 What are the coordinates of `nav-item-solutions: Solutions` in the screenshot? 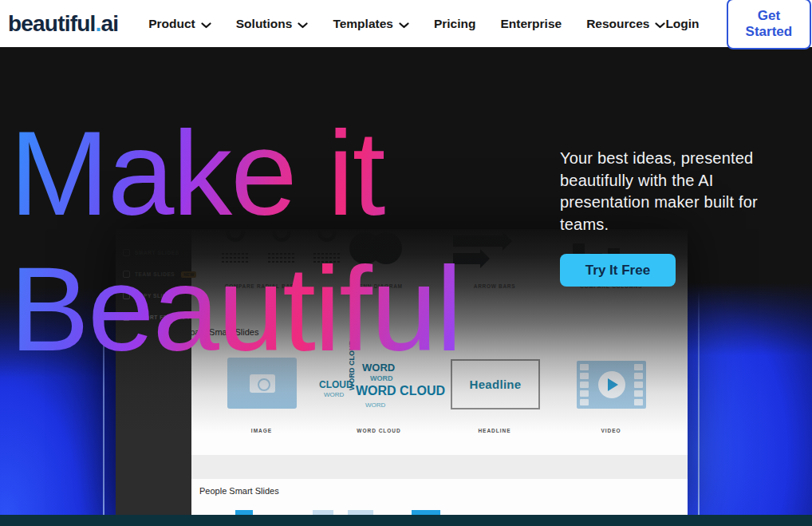 It's located at (273, 24).